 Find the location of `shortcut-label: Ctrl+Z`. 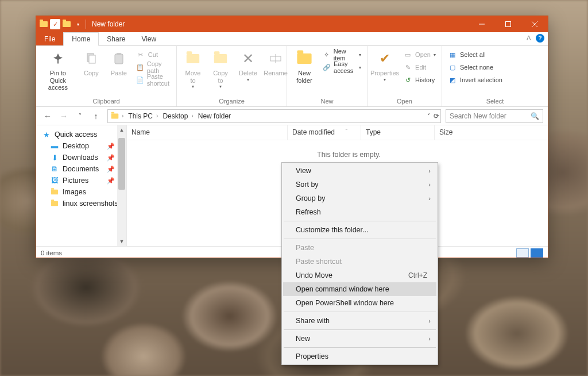

shortcut-label: Ctrl+Z is located at coordinates (418, 275).